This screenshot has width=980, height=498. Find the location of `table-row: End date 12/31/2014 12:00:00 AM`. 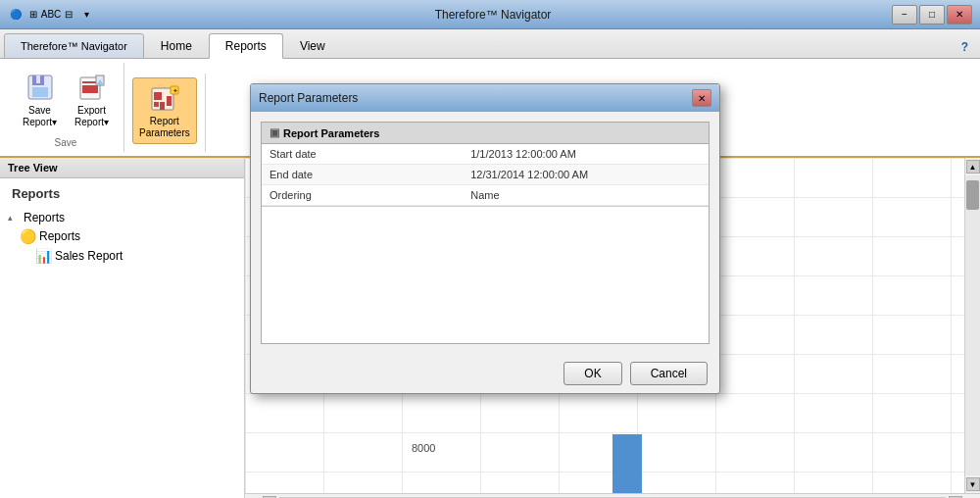

table-row: End date 12/31/2014 12:00:00 AM is located at coordinates (485, 174).